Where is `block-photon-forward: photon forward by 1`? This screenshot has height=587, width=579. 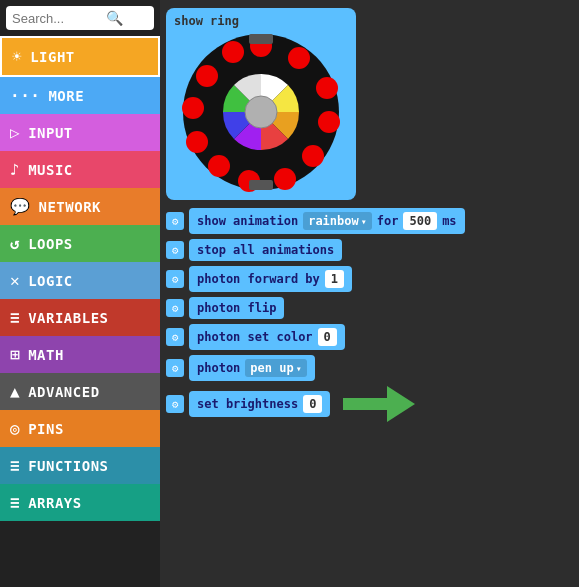
block-photon-forward: photon forward by 1 is located at coordinates (270, 279).